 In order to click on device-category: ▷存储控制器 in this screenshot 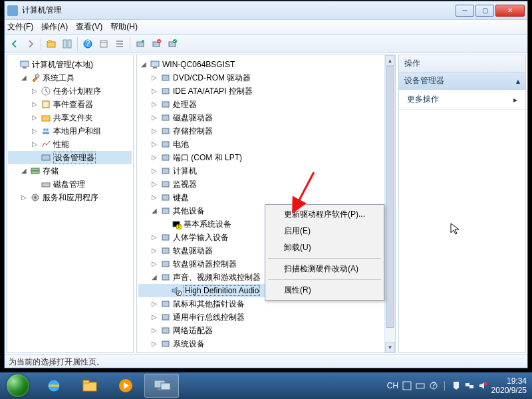, I will do `click(266, 131)`.